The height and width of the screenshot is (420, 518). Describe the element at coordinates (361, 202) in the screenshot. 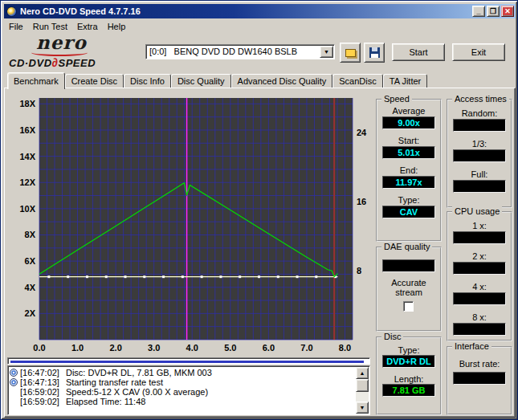

I see `svg-text: 16` at that location.